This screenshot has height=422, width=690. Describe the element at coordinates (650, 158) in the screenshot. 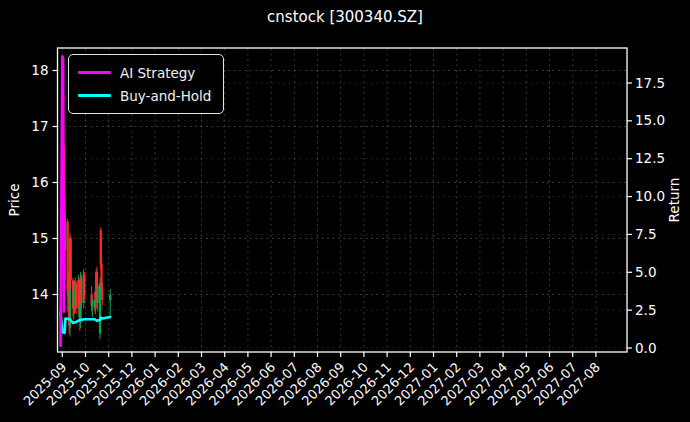

I see `return-tick-label: 12.5` at that location.